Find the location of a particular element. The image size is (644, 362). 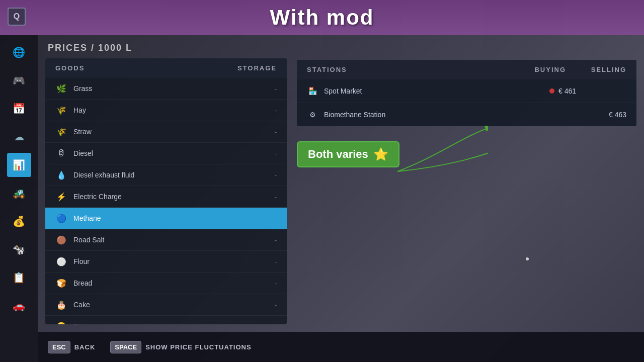

both-varies-badge: Both varies ⭐ is located at coordinates (348, 154).